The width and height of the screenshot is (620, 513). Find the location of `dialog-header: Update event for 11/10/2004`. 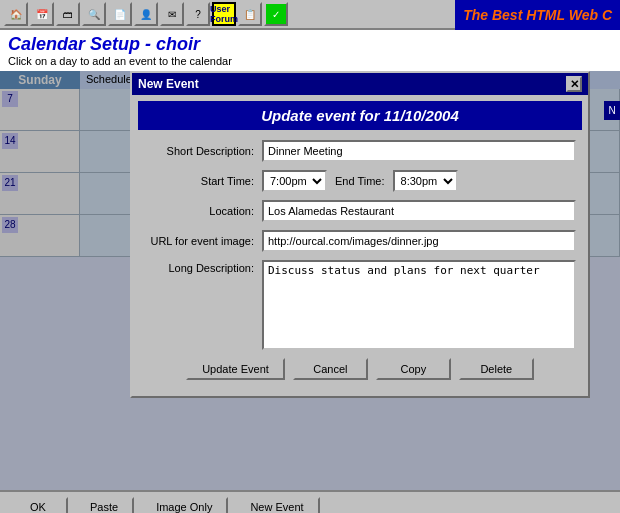

dialog-header: Update event for 11/10/2004 is located at coordinates (360, 116).